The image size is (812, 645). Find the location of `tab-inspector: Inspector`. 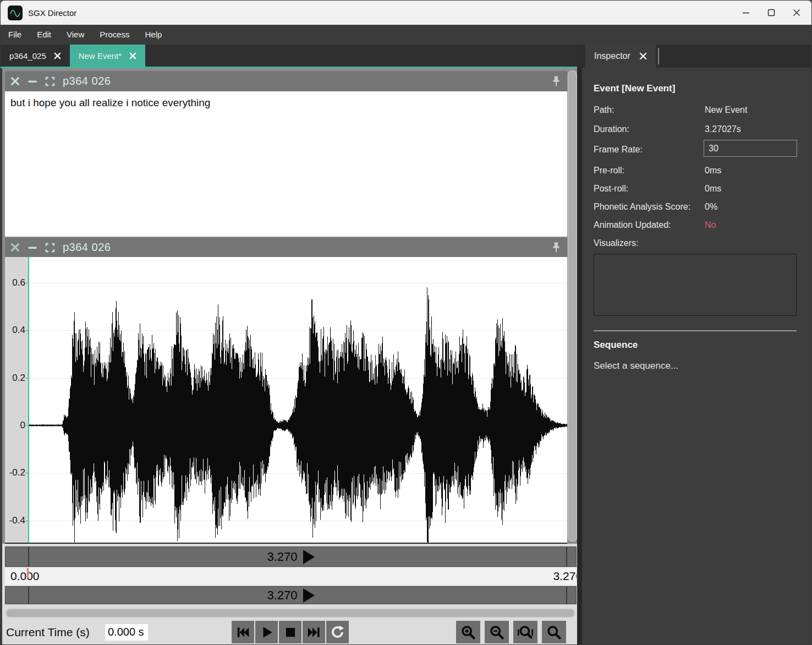

tab-inspector: Inspector is located at coordinates (621, 56).